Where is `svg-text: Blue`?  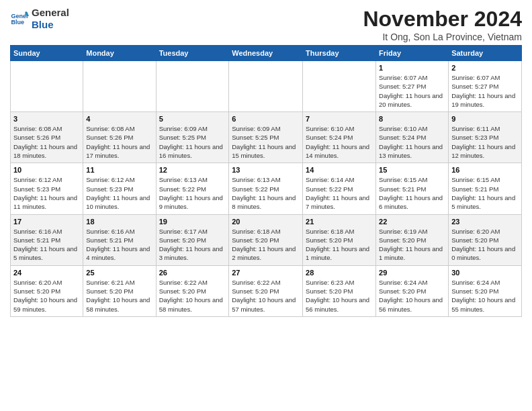 svg-text: Blue is located at coordinates (17, 22).